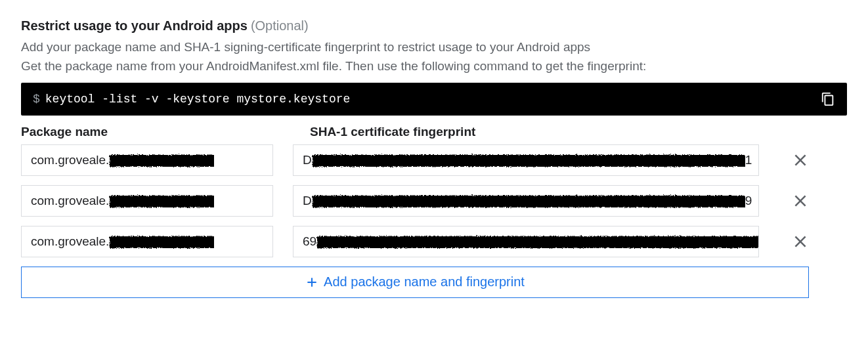 The height and width of the screenshot is (344, 868). Describe the element at coordinates (415, 132) in the screenshot. I see `table-header: Package name SHA-1 certificate fingerpri…` at that location.